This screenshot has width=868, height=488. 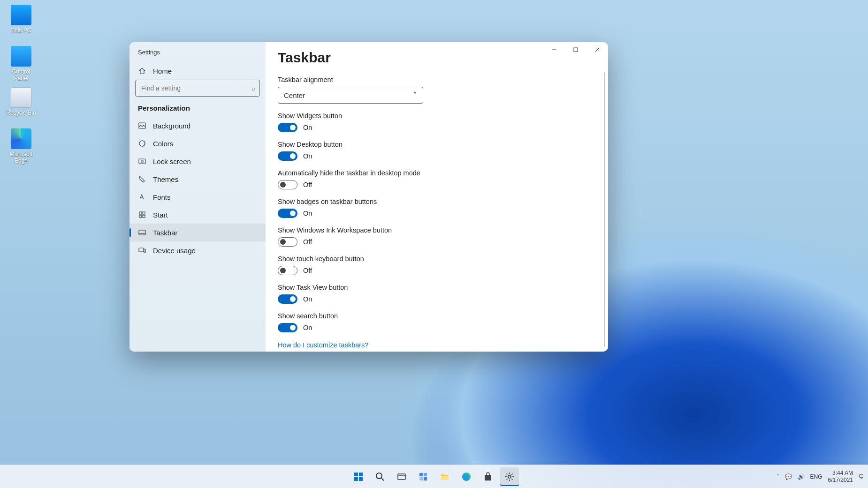 What do you see at coordinates (350, 95) in the screenshot?
I see `alignment-dropdown: Center ˅` at bounding box center [350, 95].